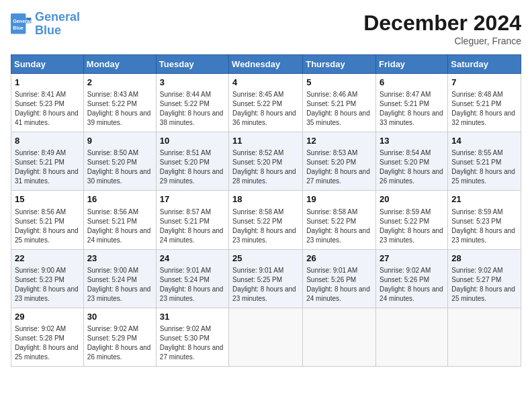  What do you see at coordinates (112, 103) in the screenshot?
I see `sunset-text: Sunset: 5:22 PM` at bounding box center [112, 103].